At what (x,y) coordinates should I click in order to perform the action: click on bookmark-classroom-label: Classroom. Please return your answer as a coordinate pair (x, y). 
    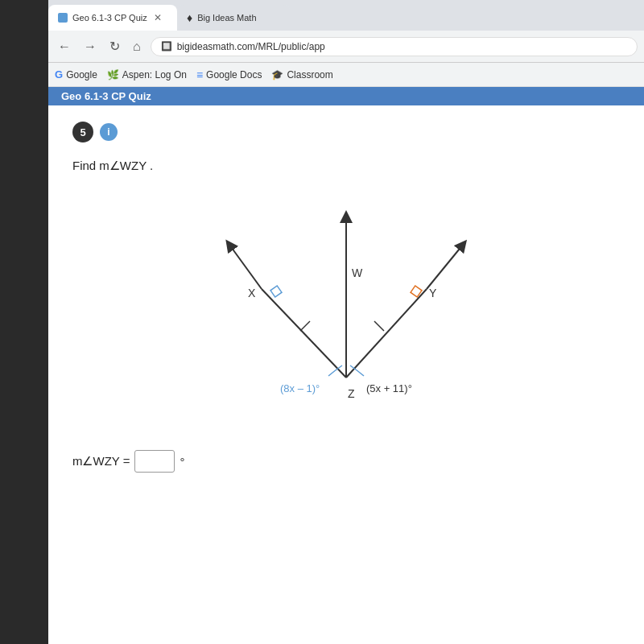
    Looking at the image, I should click on (309, 75).